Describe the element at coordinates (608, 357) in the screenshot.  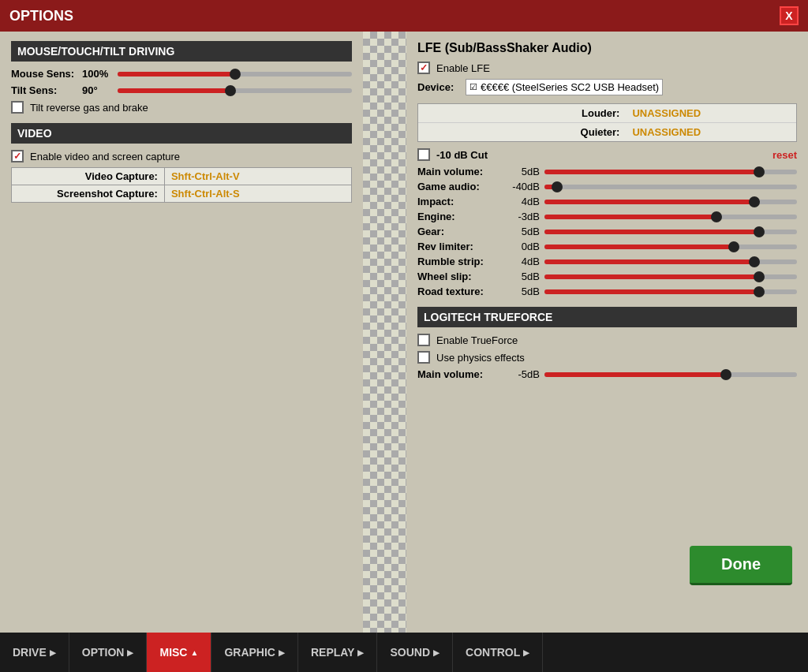
I see `use-physics-row: Use physics effects` at that location.